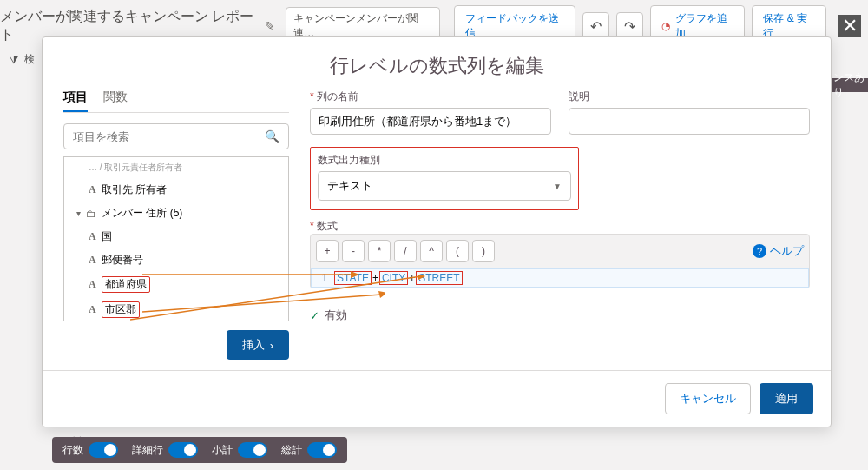 This screenshot has height=470, width=868. I want to click on output-type-group: 数式出力種別 テキスト ▼, so click(444, 179).